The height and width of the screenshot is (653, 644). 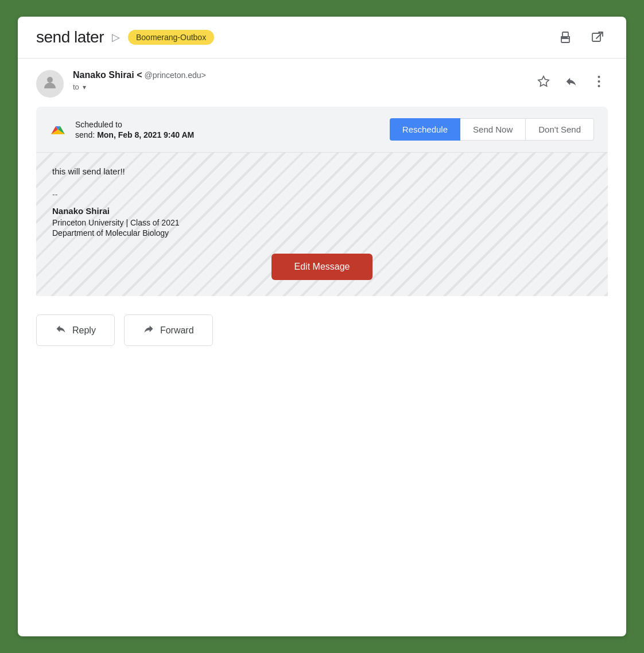 What do you see at coordinates (322, 333) in the screenshot?
I see `email-actions: Reply Forward` at bounding box center [322, 333].